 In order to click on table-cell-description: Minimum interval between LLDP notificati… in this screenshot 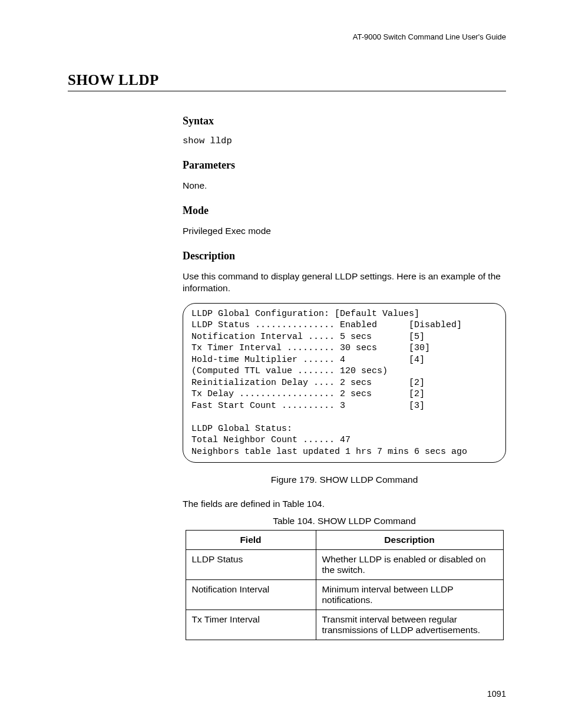, I will do `click(409, 595)`.